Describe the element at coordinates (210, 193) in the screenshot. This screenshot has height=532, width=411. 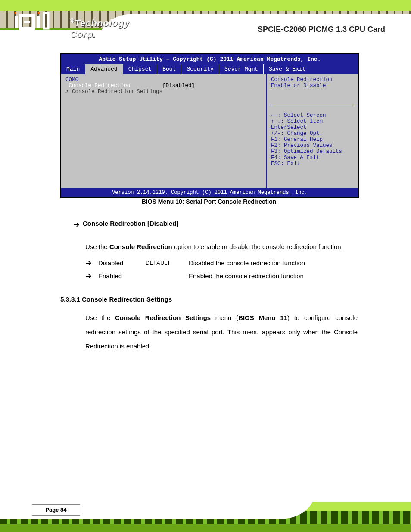
I see `bios-footer: Version 2.14.1219. Copyright (C) 2011 Am…` at that location.